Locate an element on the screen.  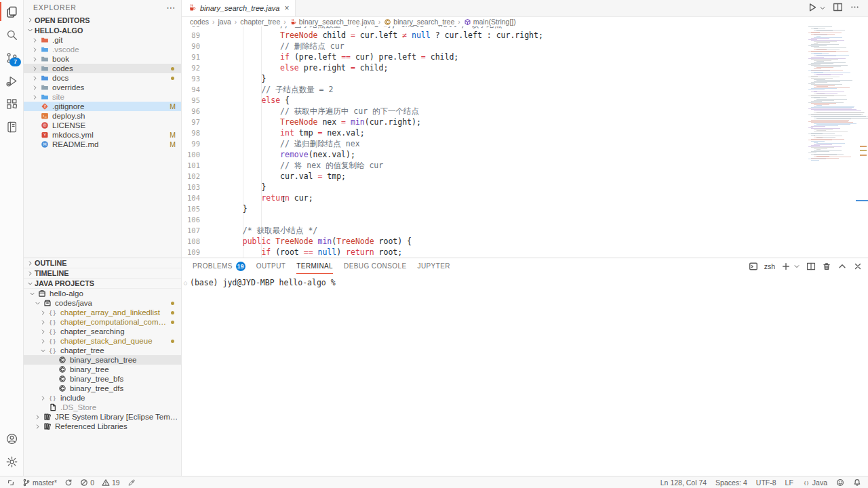
tree-item-deploy.sh: deploy.sh is located at coordinates (102, 116).